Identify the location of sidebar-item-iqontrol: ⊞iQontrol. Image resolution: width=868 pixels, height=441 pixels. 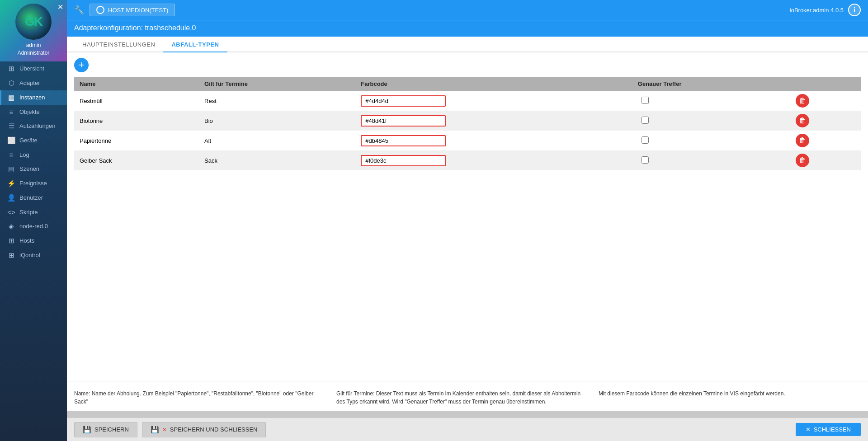
(33, 255).